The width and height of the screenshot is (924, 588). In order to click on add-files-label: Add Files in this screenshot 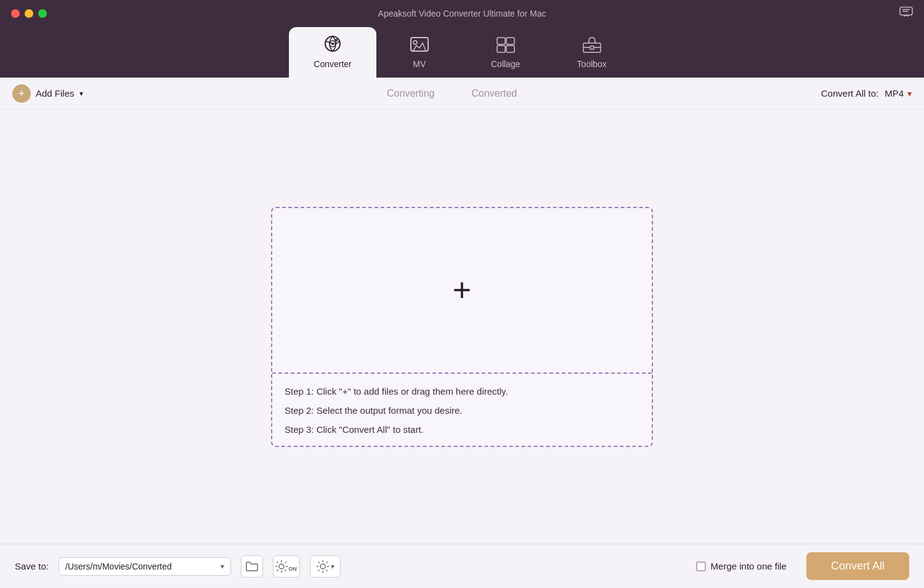, I will do `click(55, 94)`.